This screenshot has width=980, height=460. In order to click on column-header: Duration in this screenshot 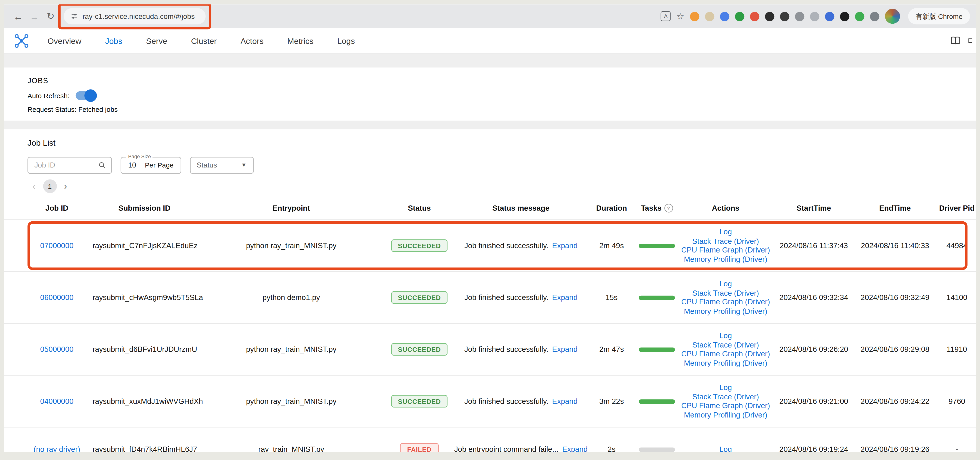, I will do `click(612, 209)`.